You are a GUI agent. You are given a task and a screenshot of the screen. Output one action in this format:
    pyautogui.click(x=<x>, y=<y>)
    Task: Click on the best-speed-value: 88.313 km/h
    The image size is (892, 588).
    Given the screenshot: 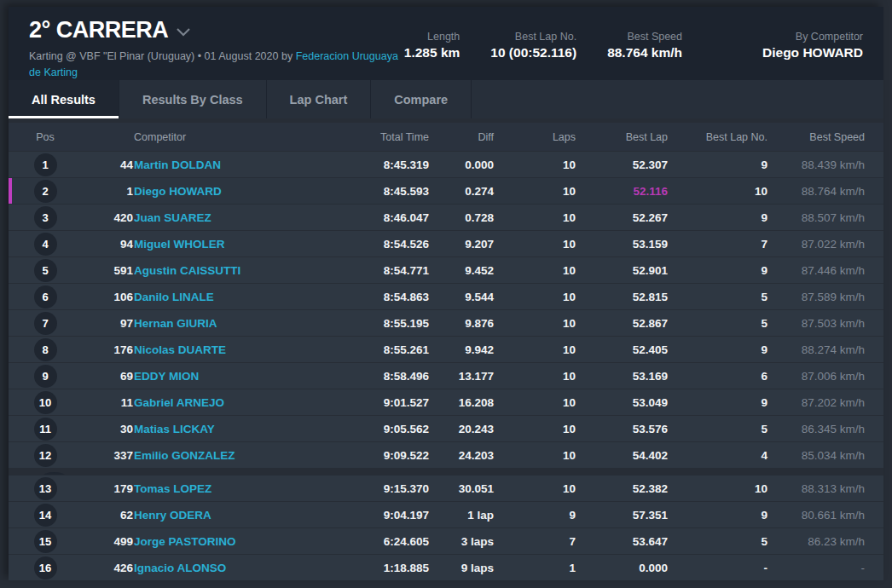 What is the action you would take?
    pyautogui.click(x=825, y=489)
    